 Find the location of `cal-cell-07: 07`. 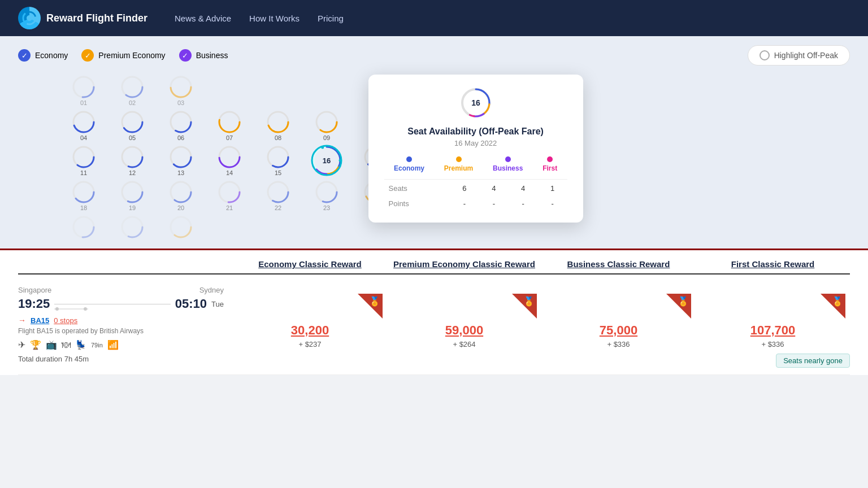

cal-cell-07: 07 is located at coordinates (229, 125).